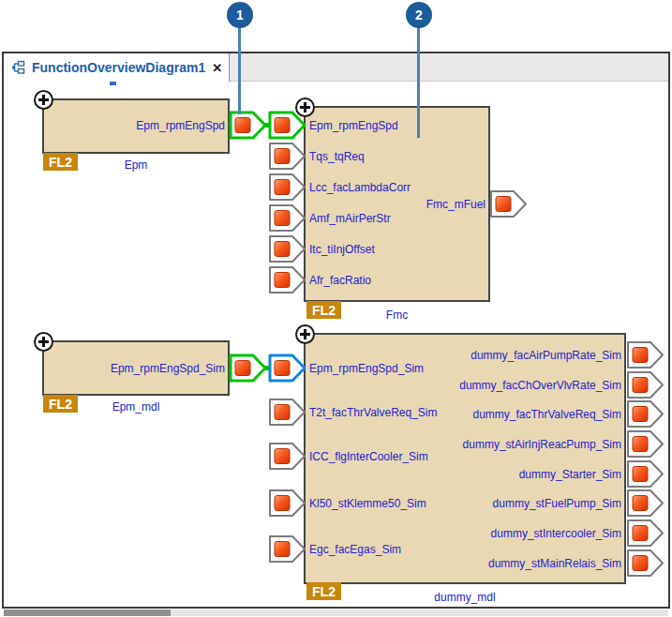 The height and width of the screenshot is (617, 672). I want to click on epm-output-label: Epm_rpmEngSpd, so click(180, 126).